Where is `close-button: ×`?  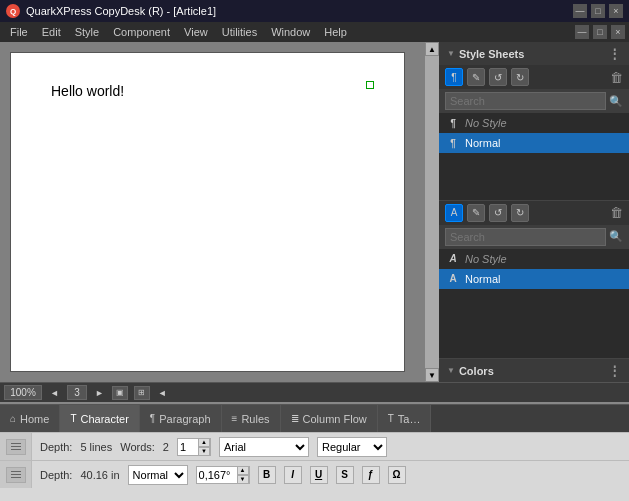
close-button: × is located at coordinates (616, 11).